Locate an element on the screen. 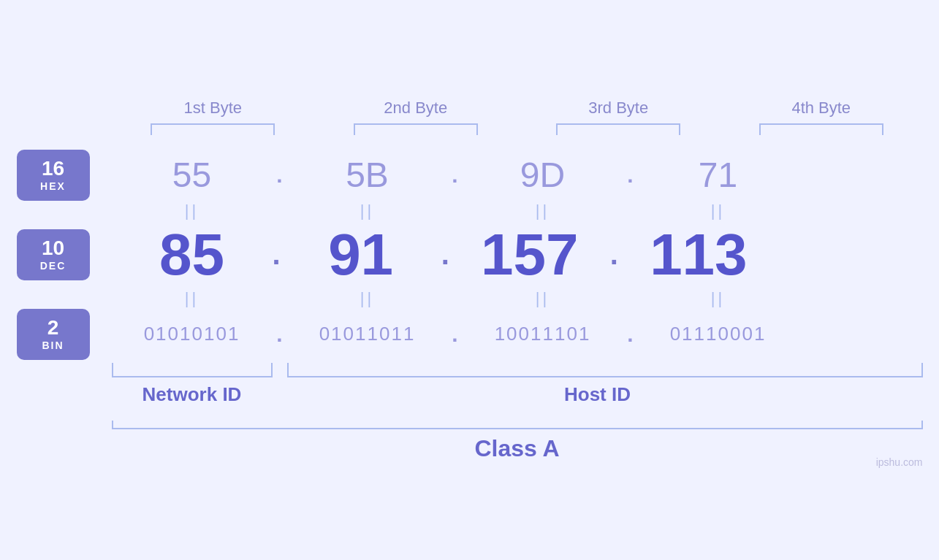 This screenshot has width=939, height=560. dbar-row-2: || || || || is located at coordinates (517, 299).